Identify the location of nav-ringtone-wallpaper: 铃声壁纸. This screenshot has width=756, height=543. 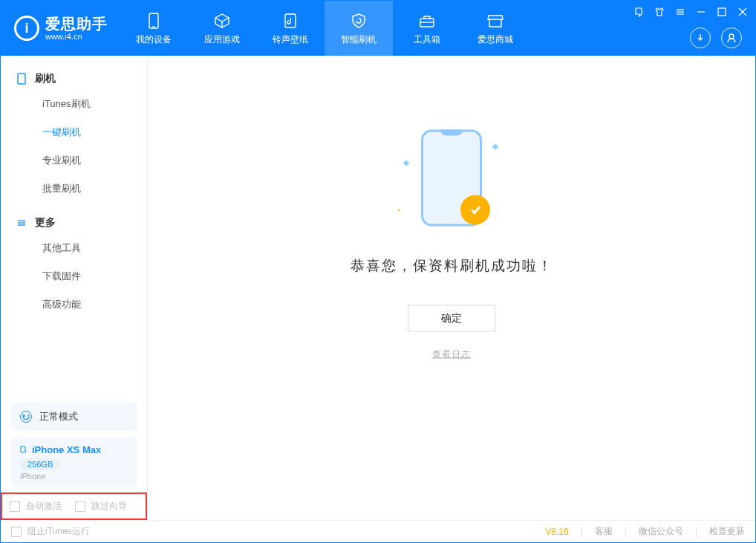
(290, 28).